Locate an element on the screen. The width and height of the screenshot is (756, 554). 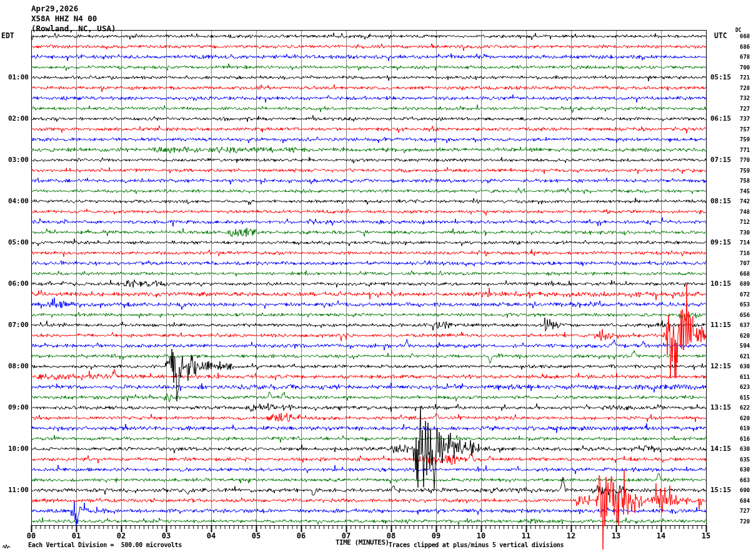
dc-value: 621 is located at coordinates (745, 356).